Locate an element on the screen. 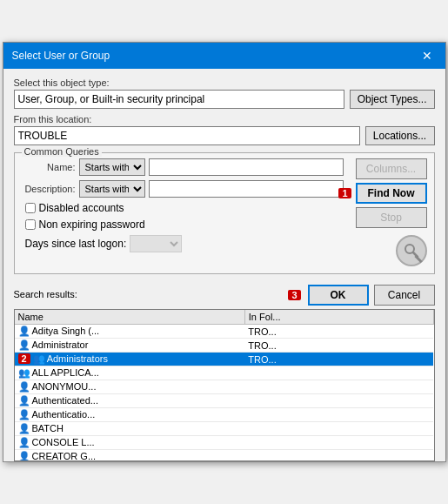 The width and height of the screenshot is (448, 504). table-row: 👤CONSOLE L... is located at coordinates (224, 443).